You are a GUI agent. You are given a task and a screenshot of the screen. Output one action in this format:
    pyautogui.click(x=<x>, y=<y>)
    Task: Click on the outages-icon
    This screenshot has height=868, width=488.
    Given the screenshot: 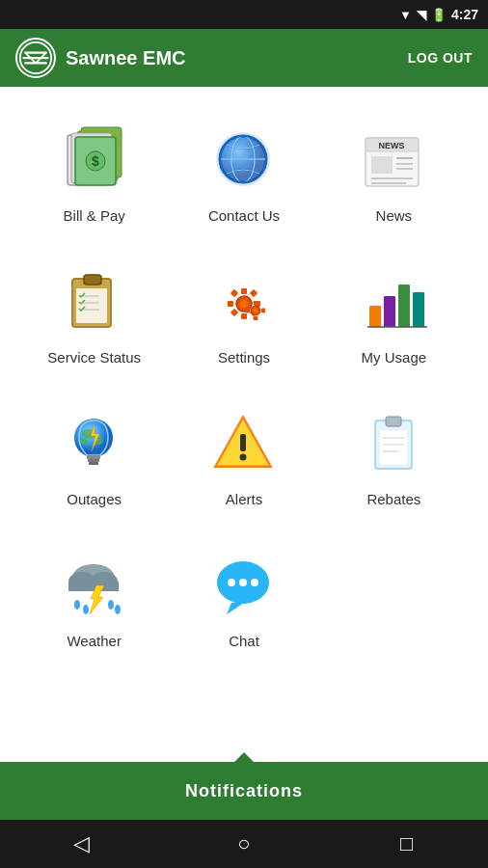 What is the action you would take?
    pyautogui.click(x=95, y=443)
    